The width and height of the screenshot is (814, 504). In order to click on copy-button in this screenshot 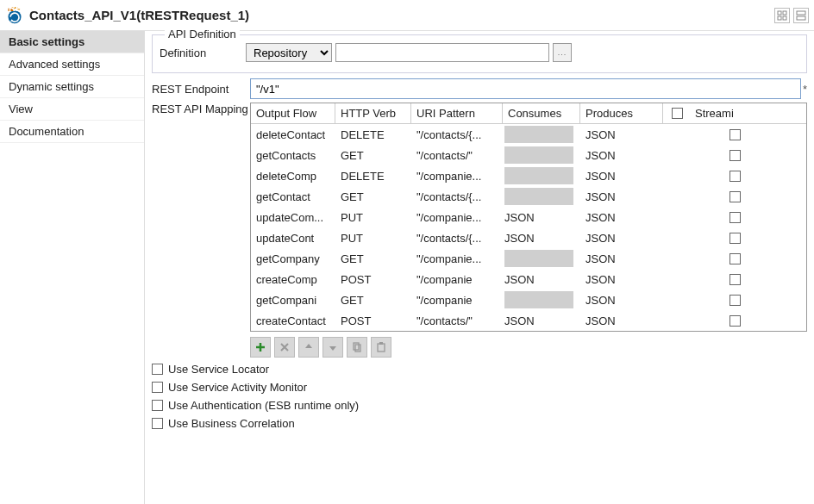, I will do `click(357, 347)`.